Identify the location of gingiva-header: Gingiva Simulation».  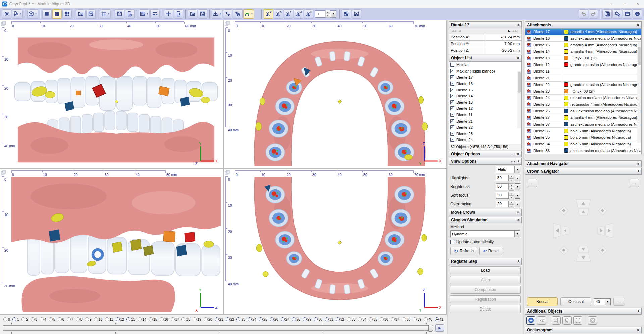
(485, 220).